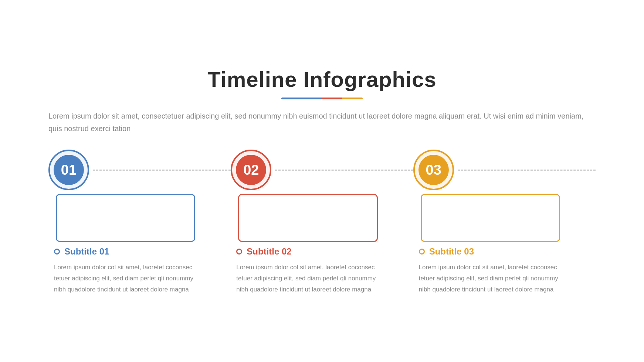 Image resolution: width=644 pixels, height=362 pixels. Describe the element at coordinates (316, 252) in the screenshot. I see `subtitle-row-02: Subtitle 02` at that location.